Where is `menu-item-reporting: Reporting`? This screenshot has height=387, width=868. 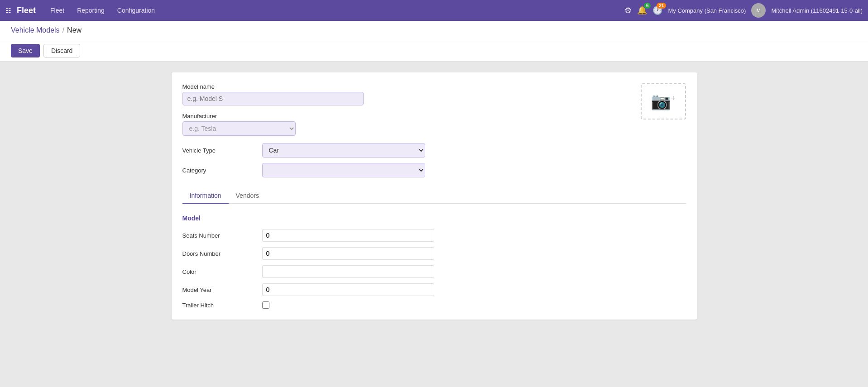 menu-item-reporting: Reporting is located at coordinates (91, 10).